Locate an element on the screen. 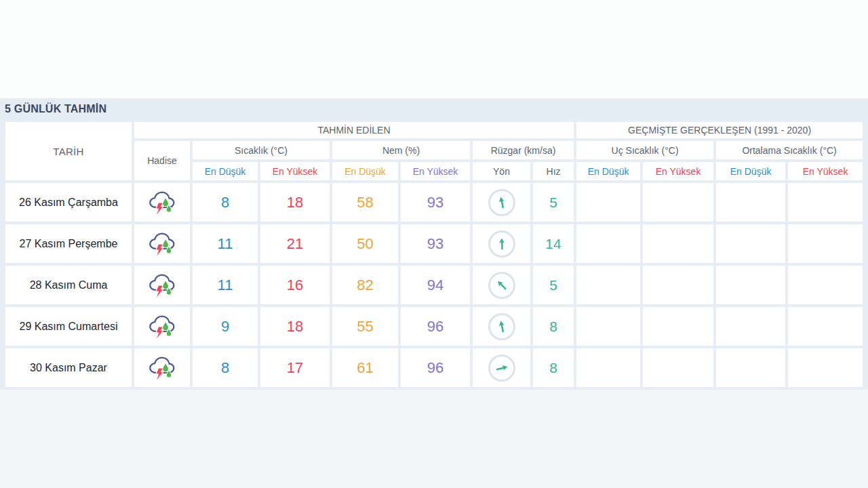 The width and height of the screenshot is (868, 488). humidity-min-cell: 50 is located at coordinates (365, 244).